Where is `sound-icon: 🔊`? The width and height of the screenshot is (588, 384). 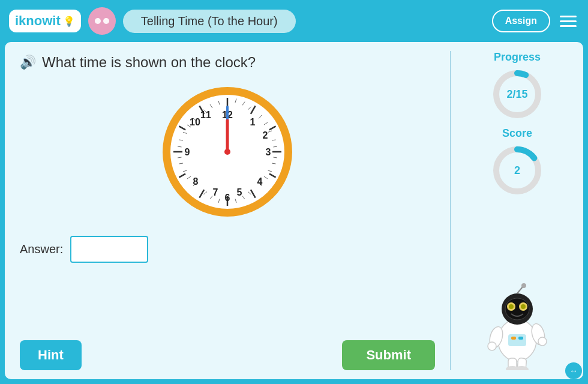
sound-icon: 🔊 is located at coordinates (28, 62).